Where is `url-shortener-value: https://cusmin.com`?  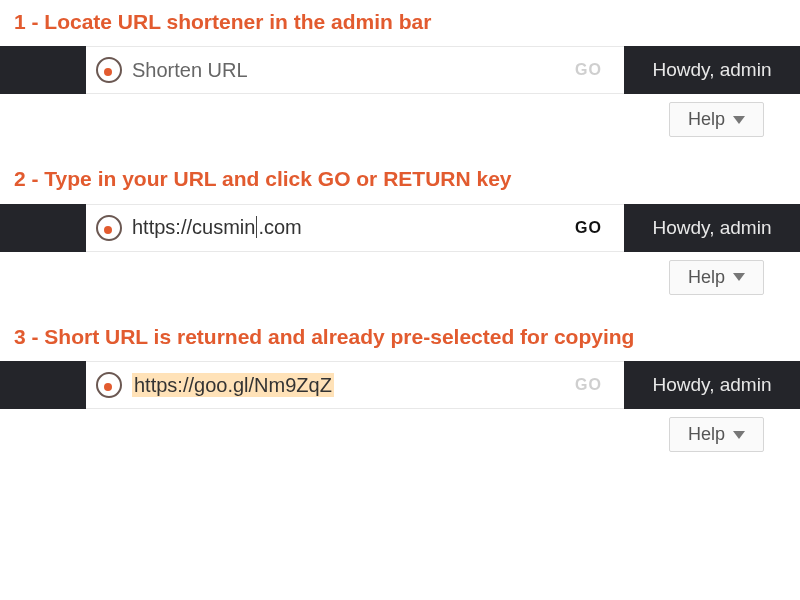
url-shortener-value: https://cusmin.com is located at coordinates (217, 228).